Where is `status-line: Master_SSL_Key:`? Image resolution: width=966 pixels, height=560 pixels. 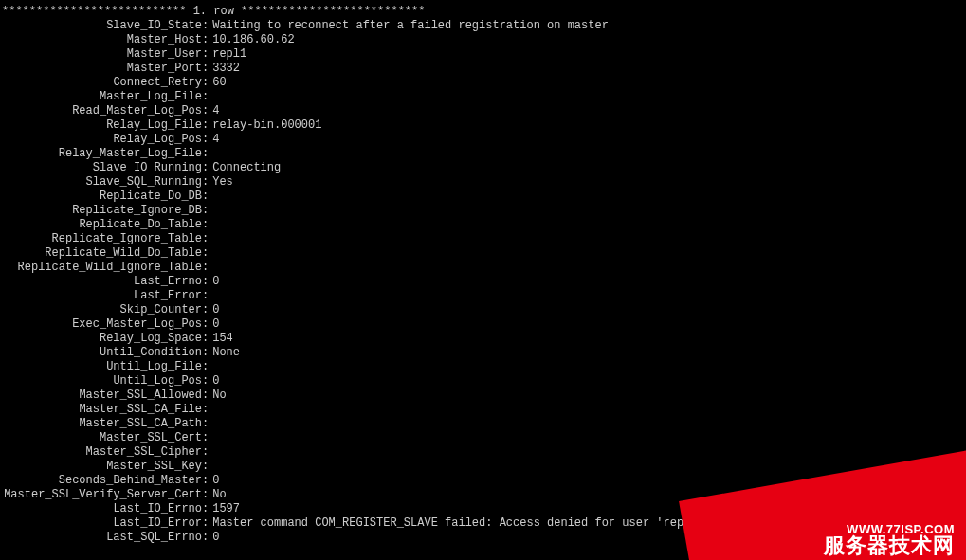 status-line: Master_SSL_Key: is located at coordinates (483, 466).